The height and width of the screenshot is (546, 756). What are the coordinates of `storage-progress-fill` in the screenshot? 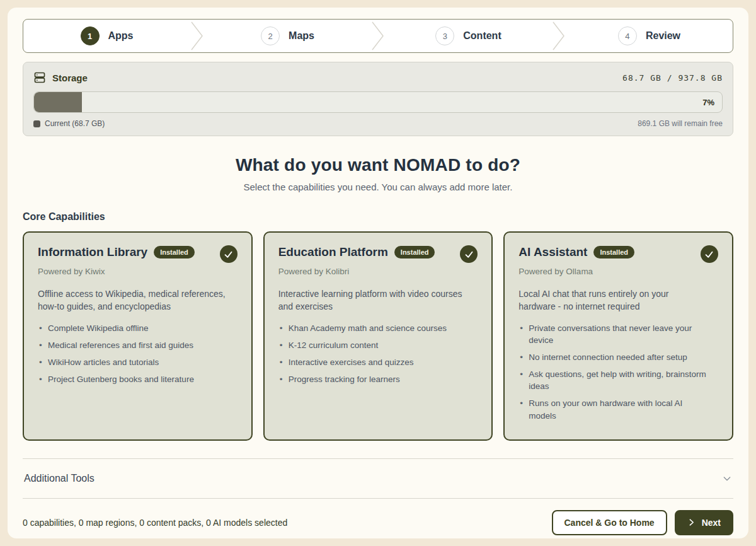 It's located at (58, 102).